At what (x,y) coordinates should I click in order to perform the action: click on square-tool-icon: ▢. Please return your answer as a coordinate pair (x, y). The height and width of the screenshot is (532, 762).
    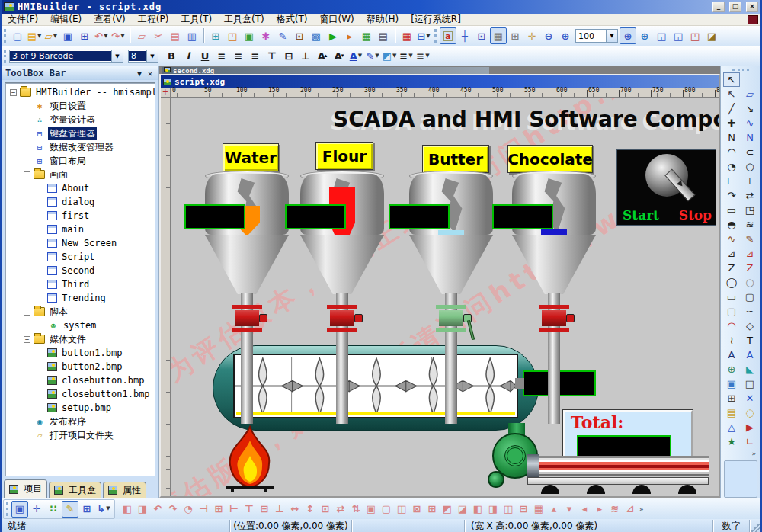
    Looking at the image, I should click on (750, 297).